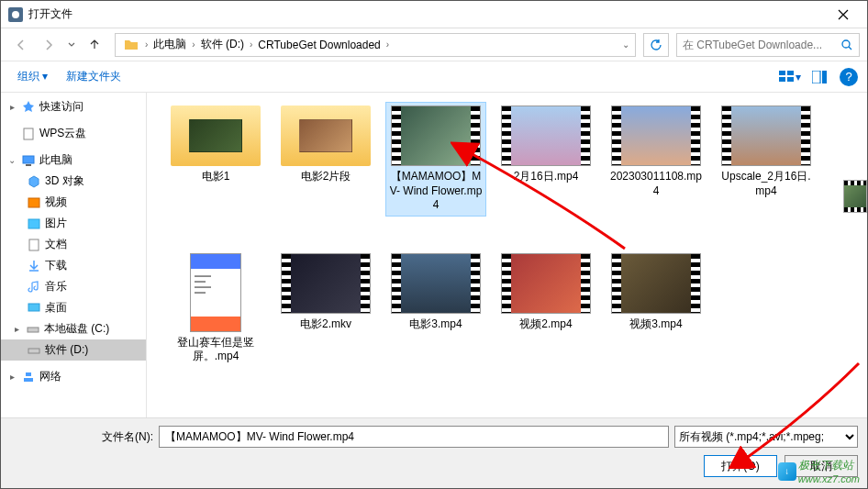 Image resolution: width=868 pixels, height=489 pixels. Describe the element at coordinates (319, 45) in the screenshot. I see `breadcrumb-item: CRTubeGet Downloaded` at that location.